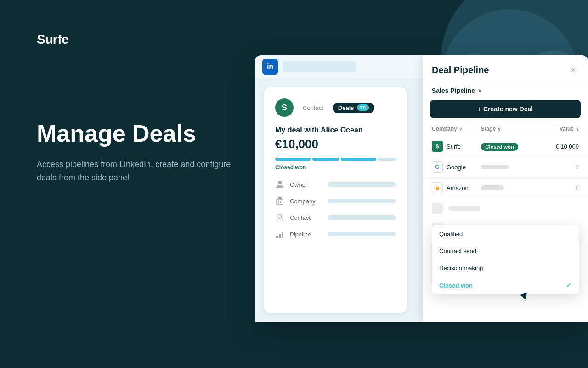 This screenshot has width=588, height=368. What do you see at coordinates (505, 188) in the screenshot?
I see `table-row: a Amazon 0` at bounding box center [505, 188].